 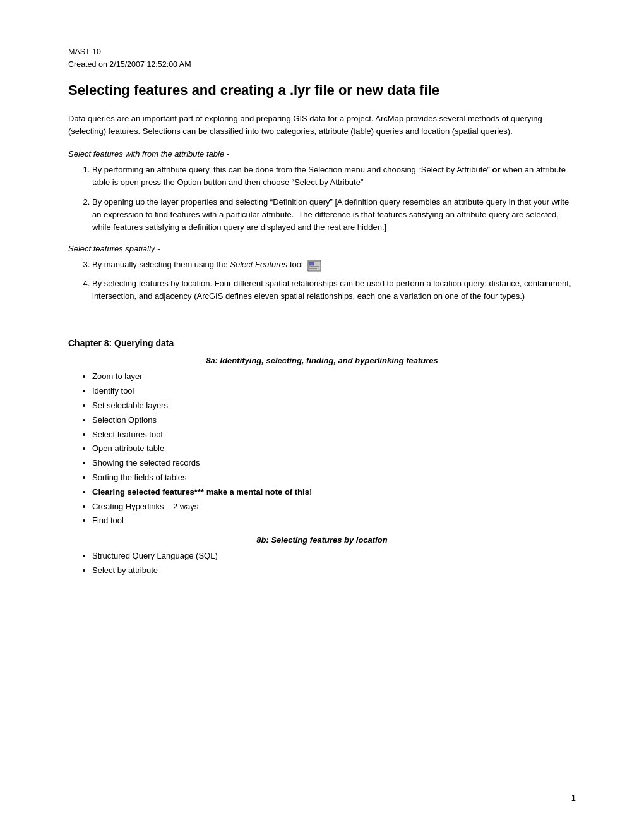 What do you see at coordinates (332, 289) in the screenshot?
I see `item4-text: By selecting features by location. Four …` at bounding box center [332, 289].